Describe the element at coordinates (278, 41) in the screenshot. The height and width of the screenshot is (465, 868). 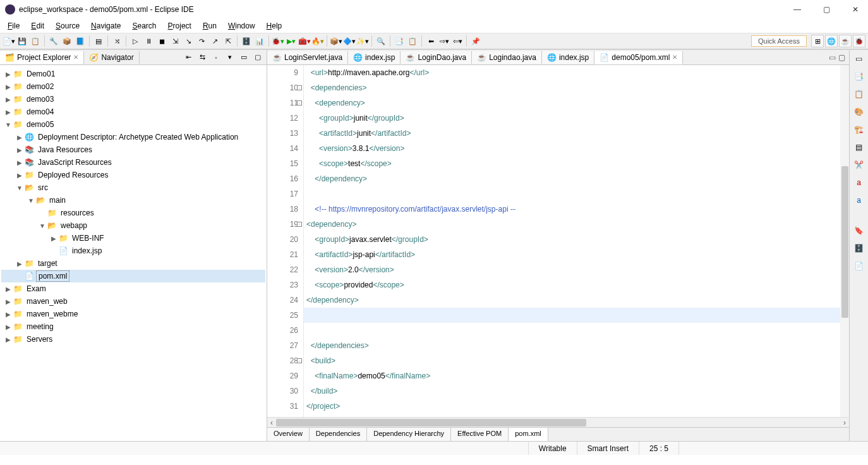
I see `debug-dropdown: 🐞▾` at that location.